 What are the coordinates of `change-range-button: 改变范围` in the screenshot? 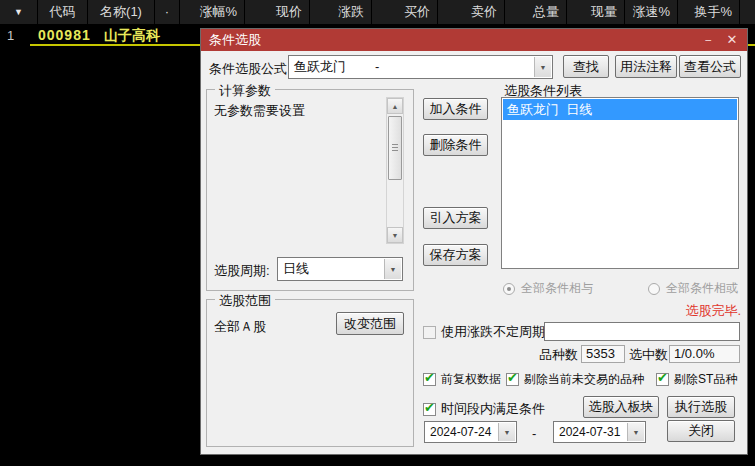 It's located at (370, 324).